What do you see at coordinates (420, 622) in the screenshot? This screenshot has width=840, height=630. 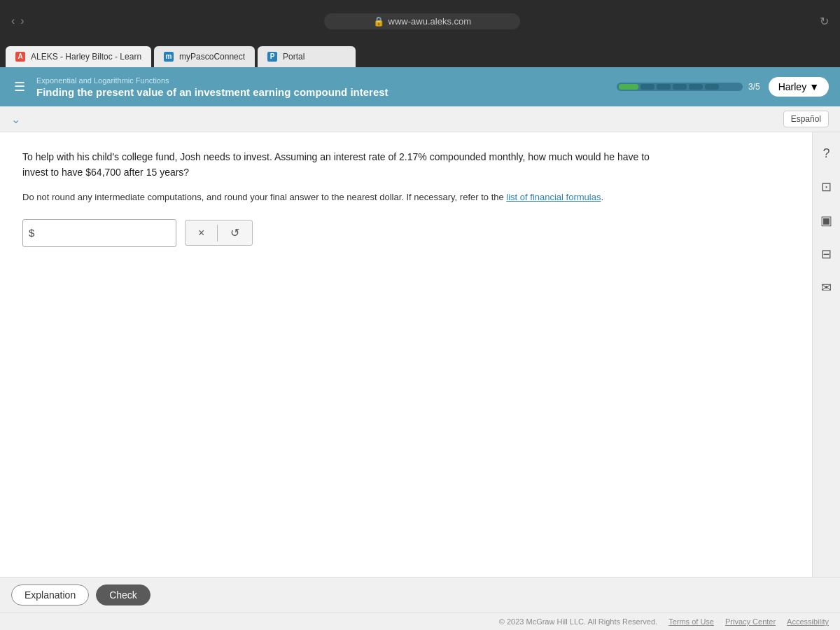 I see `footer: © 2023 McGraw Hill LLC. All Rights Reser…` at bounding box center [420, 622].